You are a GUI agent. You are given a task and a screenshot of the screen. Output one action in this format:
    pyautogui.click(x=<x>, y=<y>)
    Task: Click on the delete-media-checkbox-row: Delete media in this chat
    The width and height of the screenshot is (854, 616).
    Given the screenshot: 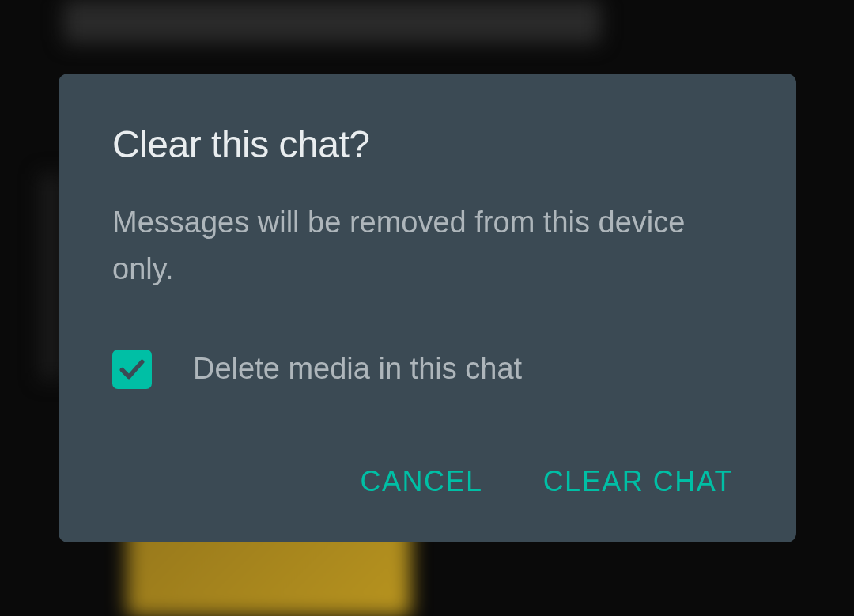 What is the action you would take?
    pyautogui.click(x=427, y=369)
    